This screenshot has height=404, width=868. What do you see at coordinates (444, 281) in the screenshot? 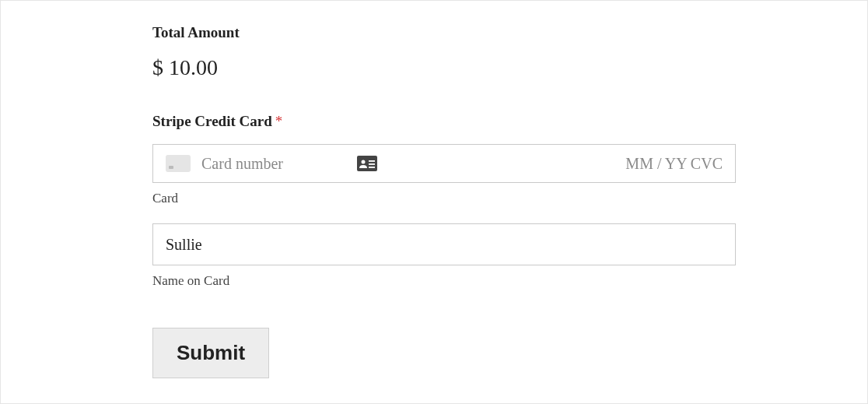
I see `name-sublabel: Name on Card` at bounding box center [444, 281].